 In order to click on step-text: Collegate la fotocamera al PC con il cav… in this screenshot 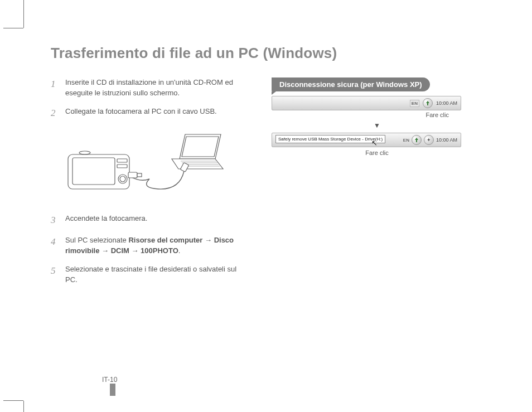, I will do `click(156, 114)`.